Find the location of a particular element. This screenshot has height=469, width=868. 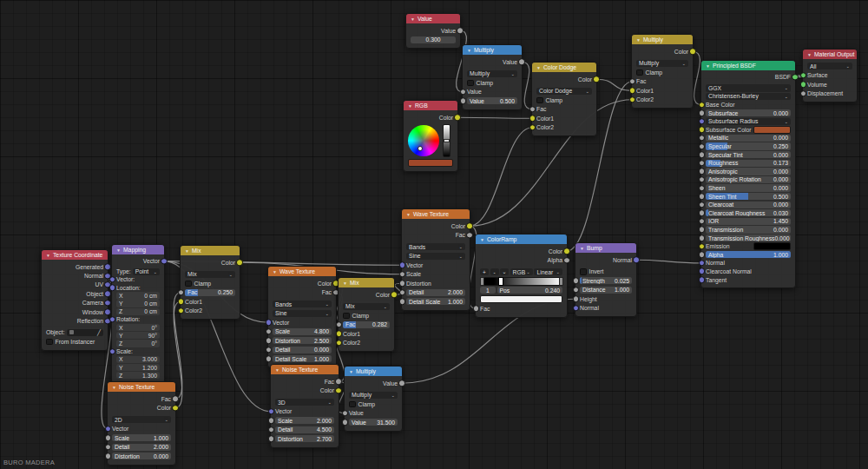

wave_mid-dropdown-bands: Bands⌄ is located at coordinates (302, 304).